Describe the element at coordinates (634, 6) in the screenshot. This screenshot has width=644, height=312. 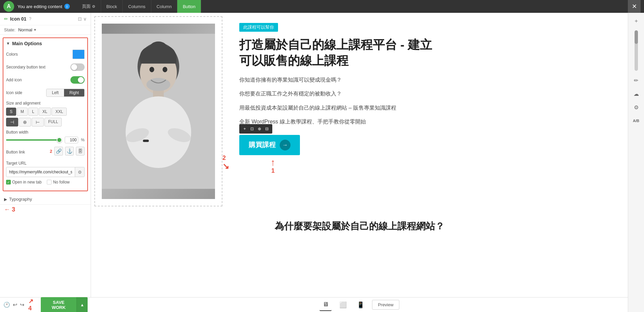
I see `topbar-close-button: ✕` at that location.